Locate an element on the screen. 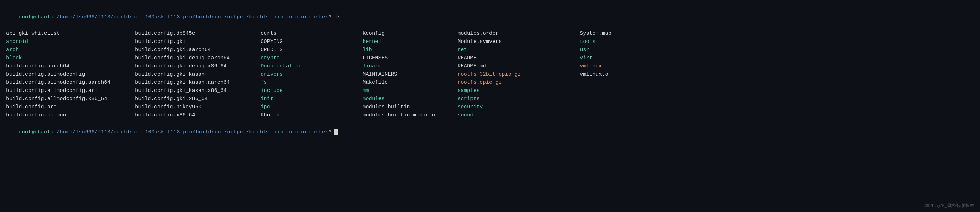  ls-item: build.config.allmodconfig.arm is located at coordinates (71, 91).